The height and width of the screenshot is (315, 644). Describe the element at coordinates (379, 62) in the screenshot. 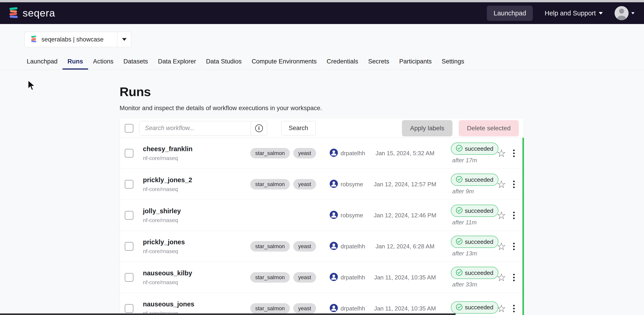

I see `tab-secrets: Secrets` at that location.